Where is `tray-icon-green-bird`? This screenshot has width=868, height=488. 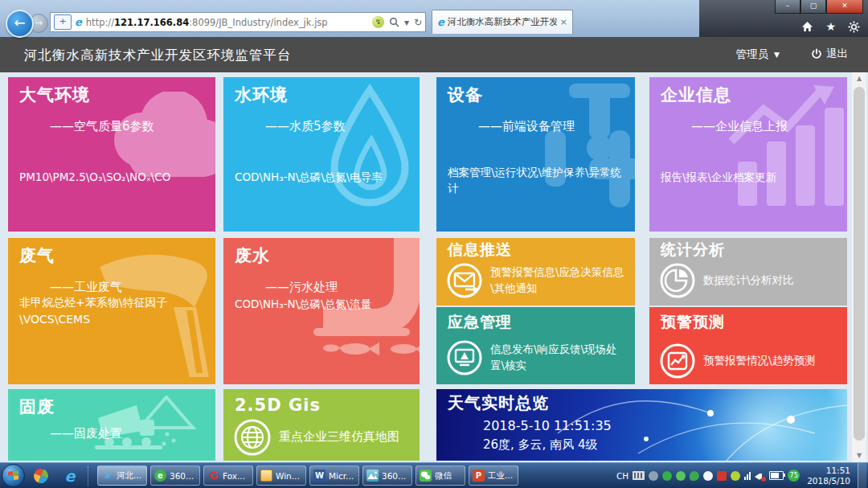
tray-icon-green-bird is located at coordinates (681, 476).